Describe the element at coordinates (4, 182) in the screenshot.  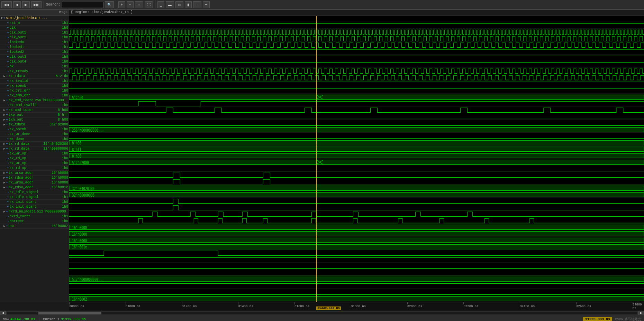
I see `expand-icon-rx_wrsa_addr: ▶` at that location.